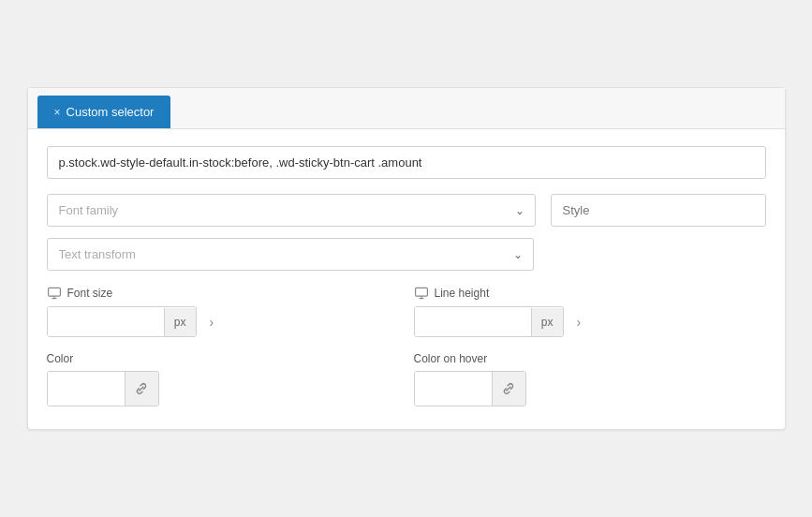 Image resolution: width=812 pixels, height=517 pixels. What do you see at coordinates (406, 109) in the screenshot?
I see `tab-bar: × Custom selector` at bounding box center [406, 109].